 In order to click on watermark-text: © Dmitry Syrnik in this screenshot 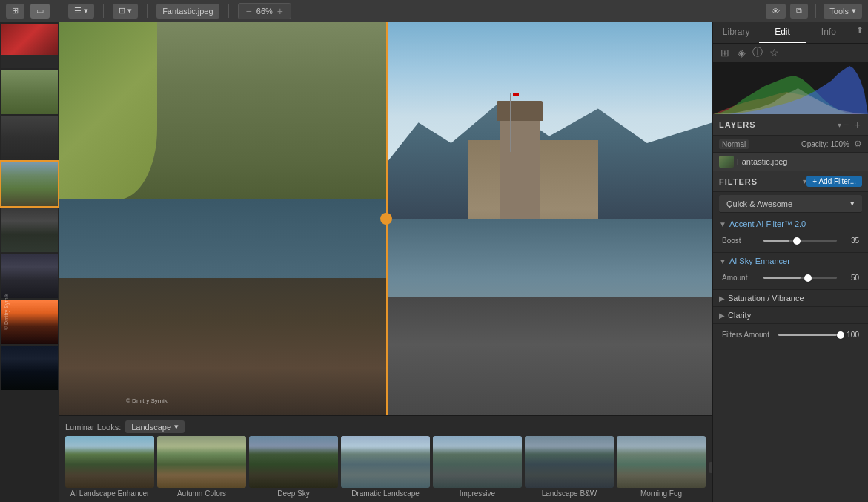, I will do `click(6, 303)`.